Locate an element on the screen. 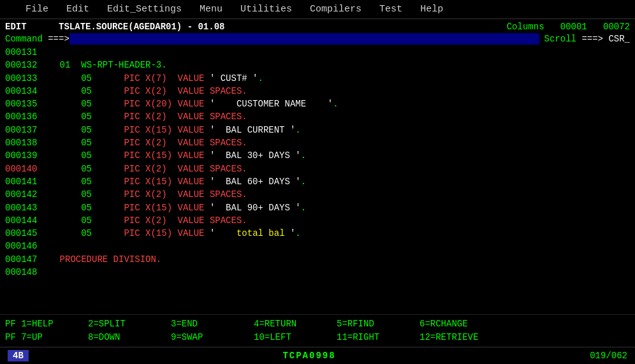  pf-key: 6=RCHANGE is located at coordinates (461, 324).